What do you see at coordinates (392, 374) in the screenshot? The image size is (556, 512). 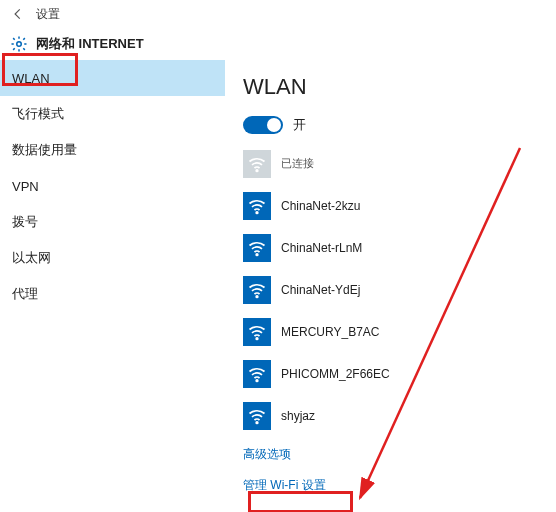 I see `wifi-item-5: PHICOMM_2F66EC` at bounding box center [392, 374].